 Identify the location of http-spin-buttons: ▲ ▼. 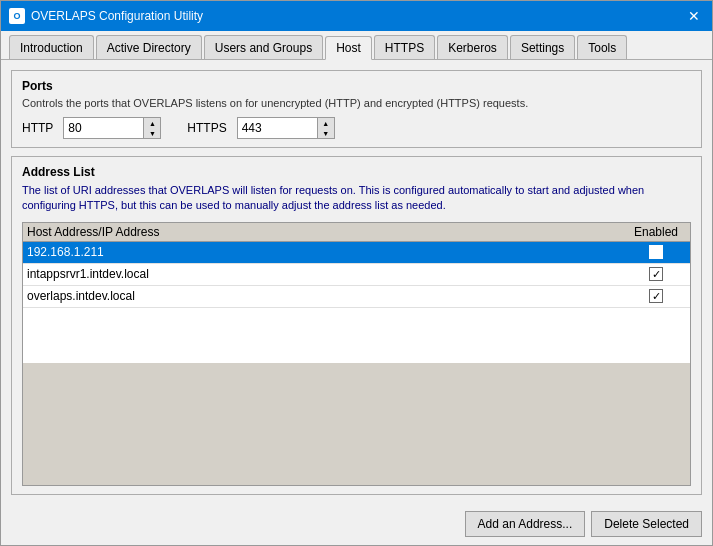
(152, 128).